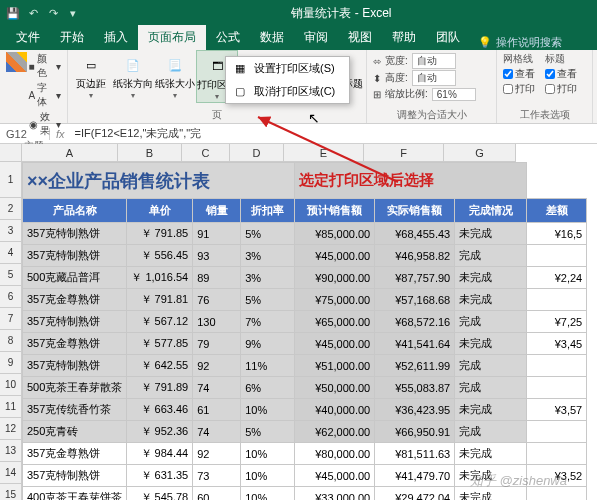 This screenshot has height=500, width=597. What do you see at coordinates (11, 363) in the screenshot?
I see `row-9: 9` at bounding box center [11, 363].